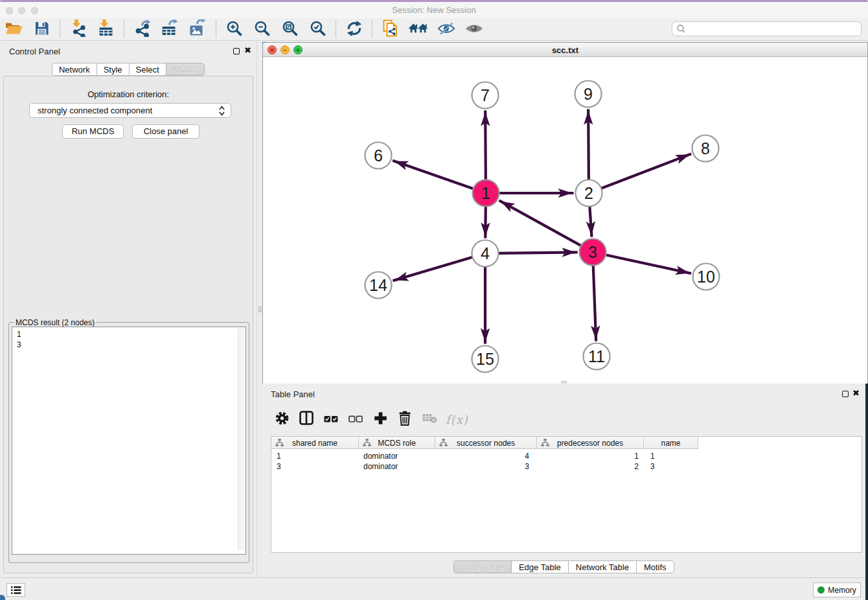 This screenshot has height=600, width=868. What do you see at coordinates (170, 29) in the screenshot?
I see `export-table-button` at bounding box center [170, 29].